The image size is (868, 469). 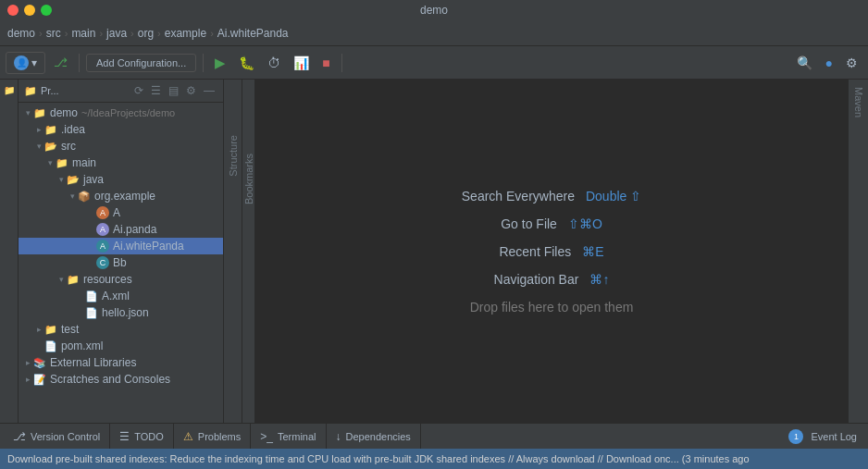 I want to click on run-button: ▶, so click(x=220, y=63).